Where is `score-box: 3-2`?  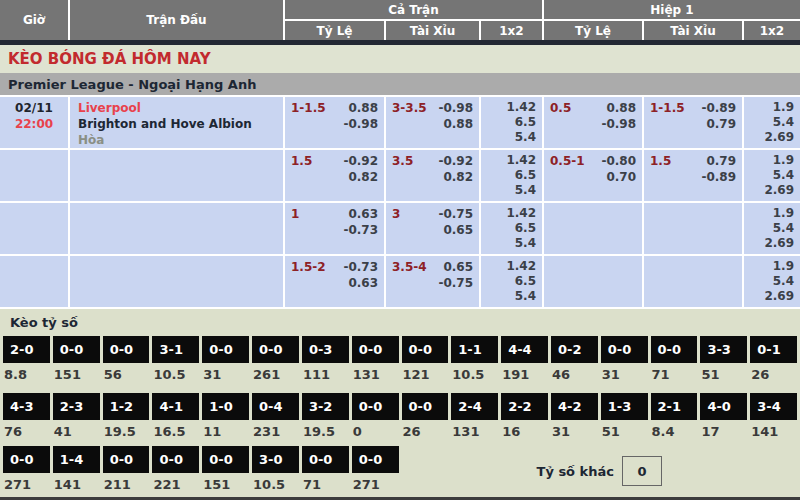
score-box: 3-2 is located at coordinates (326, 406).